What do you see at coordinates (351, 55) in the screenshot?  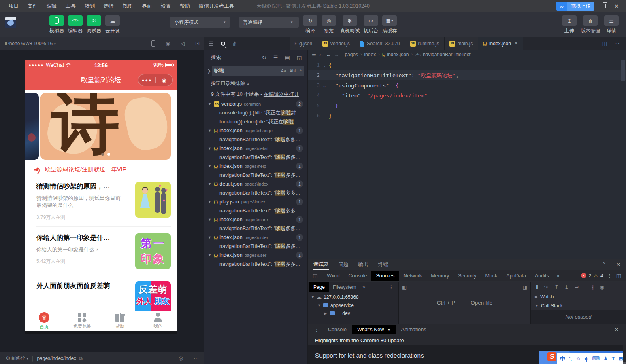 I see `breadcrumb-item: pages` at bounding box center [351, 55].